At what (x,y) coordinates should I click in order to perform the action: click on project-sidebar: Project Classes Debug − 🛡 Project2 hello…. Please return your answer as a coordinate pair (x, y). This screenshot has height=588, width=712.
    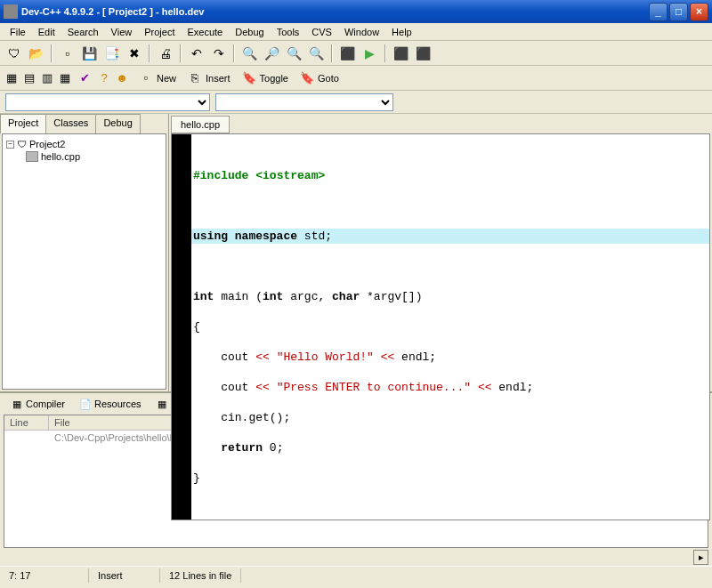
    Looking at the image, I should click on (85, 253).